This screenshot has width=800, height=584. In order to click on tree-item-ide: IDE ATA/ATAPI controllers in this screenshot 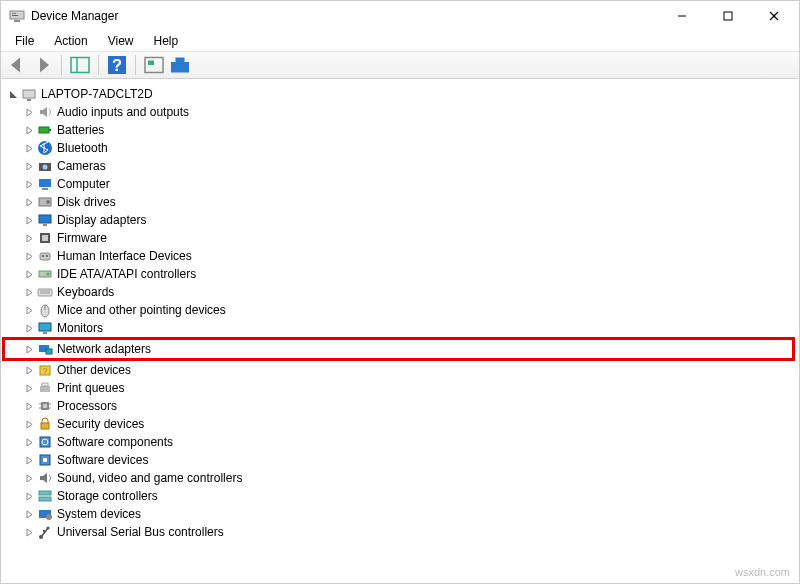, I will do `click(400, 274)`.